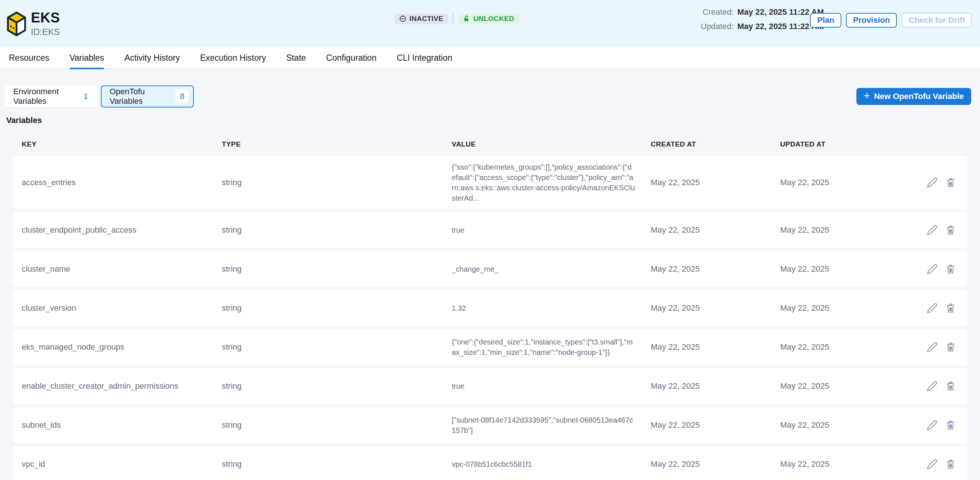 This screenshot has height=480, width=980. Describe the element at coordinates (551, 269) in the screenshot. I see `variable-value: _change_me_` at that location.